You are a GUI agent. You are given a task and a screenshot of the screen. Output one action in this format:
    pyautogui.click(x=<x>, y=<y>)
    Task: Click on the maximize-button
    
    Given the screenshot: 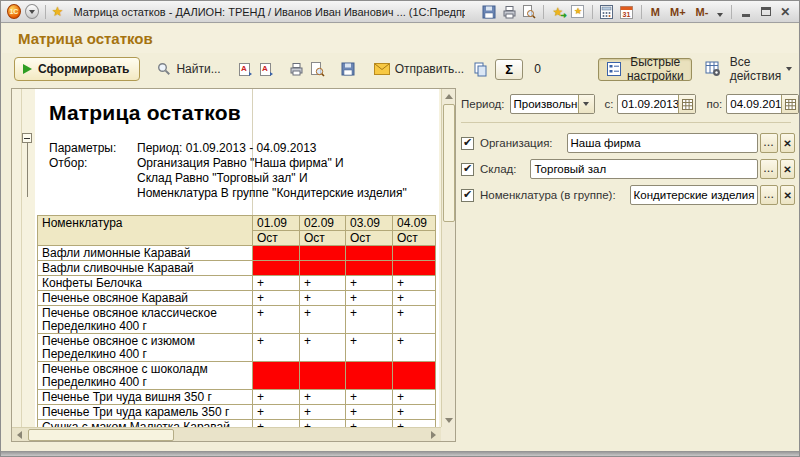 What is the action you would take?
    pyautogui.click(x=766, y=12)
    